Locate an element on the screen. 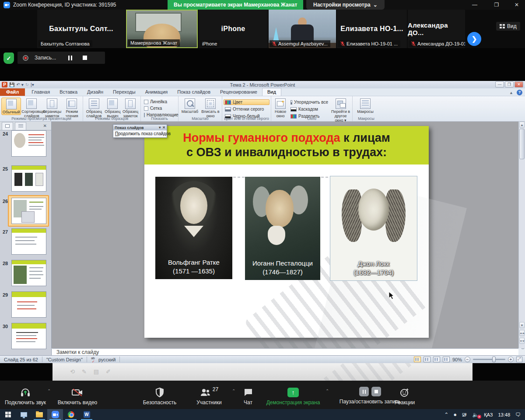 The height and width of the screenshot is (420, 525). tab-file: Файл is located at coordinates (12, 92).